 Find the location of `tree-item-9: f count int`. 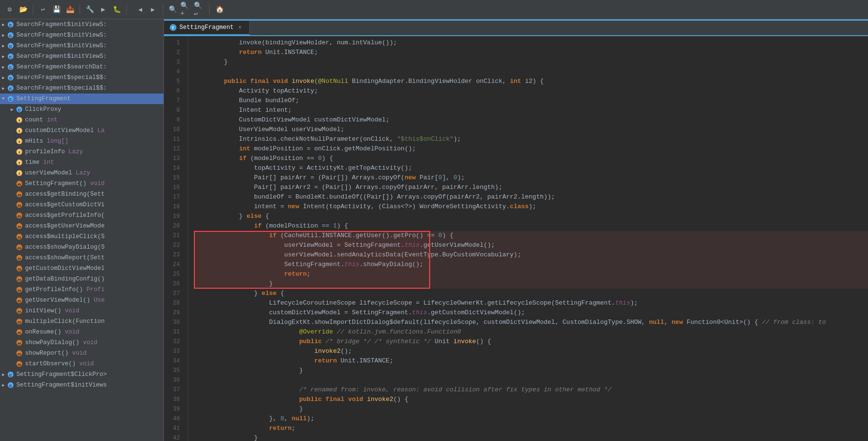

tree-item-9: f count int is located at coordinates (82, 120).